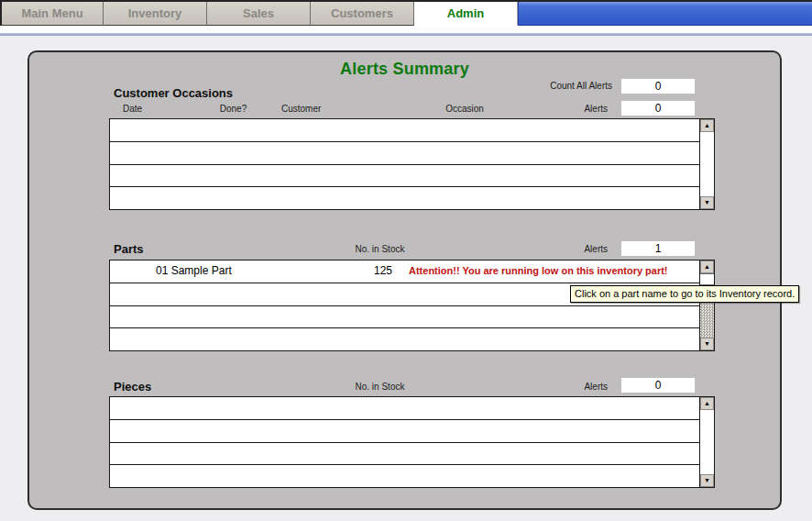 Image resolution: width=812 pixels, height=521 pixels. Describe the element at coordinates (412, 442) in the screenshot. I see `pieces-list: ▲ ▼` at that location.